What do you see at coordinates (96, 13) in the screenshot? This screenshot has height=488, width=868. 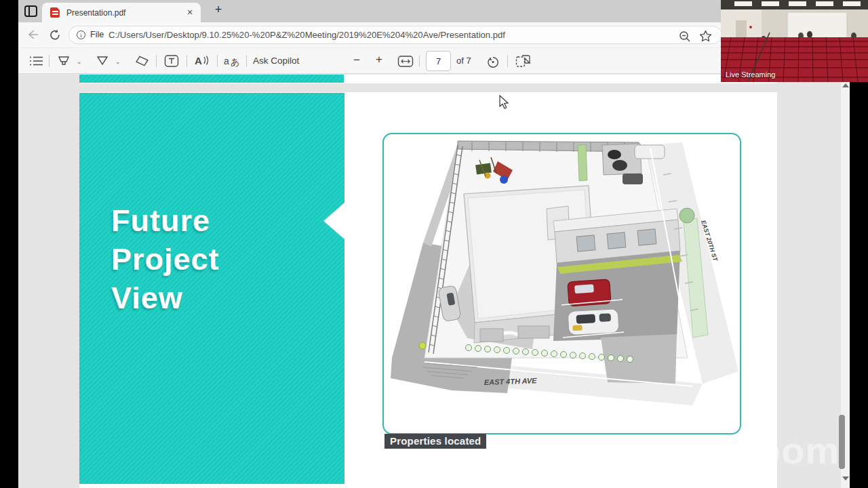 I see `tab-title: Presentation.pdf` at bounding box center [96, 13].